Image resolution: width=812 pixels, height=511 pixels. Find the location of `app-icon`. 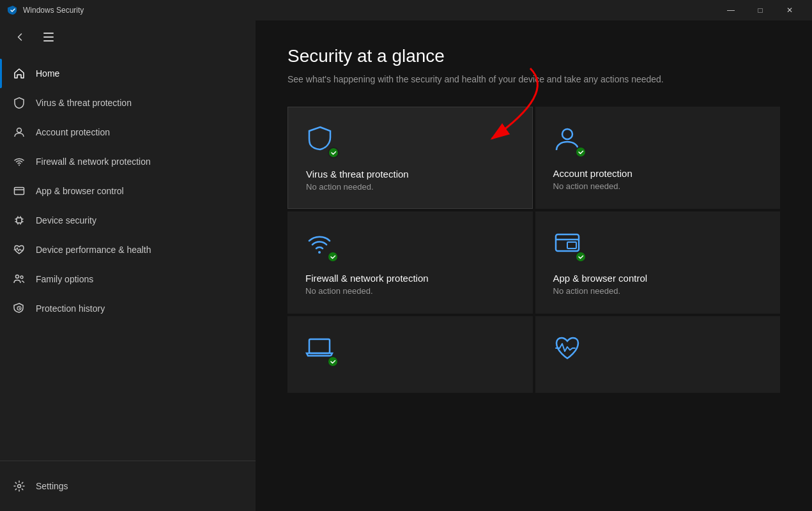

app-icon is located at coordinates (13, 10).